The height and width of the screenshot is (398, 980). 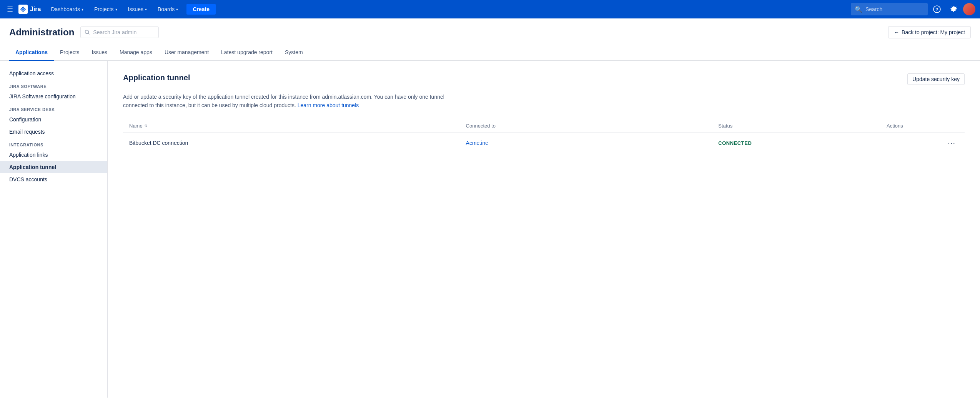 What do you see at coordinates (32, 53) in the screenshot?
I see `tab-applications: Applications` at bounding box center [32, 53].